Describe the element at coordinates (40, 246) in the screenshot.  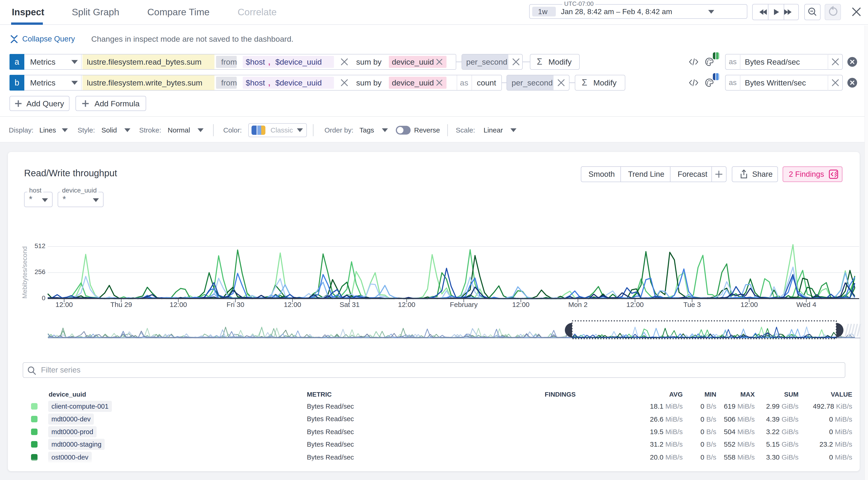
I see `svg-text: 512` at that location.